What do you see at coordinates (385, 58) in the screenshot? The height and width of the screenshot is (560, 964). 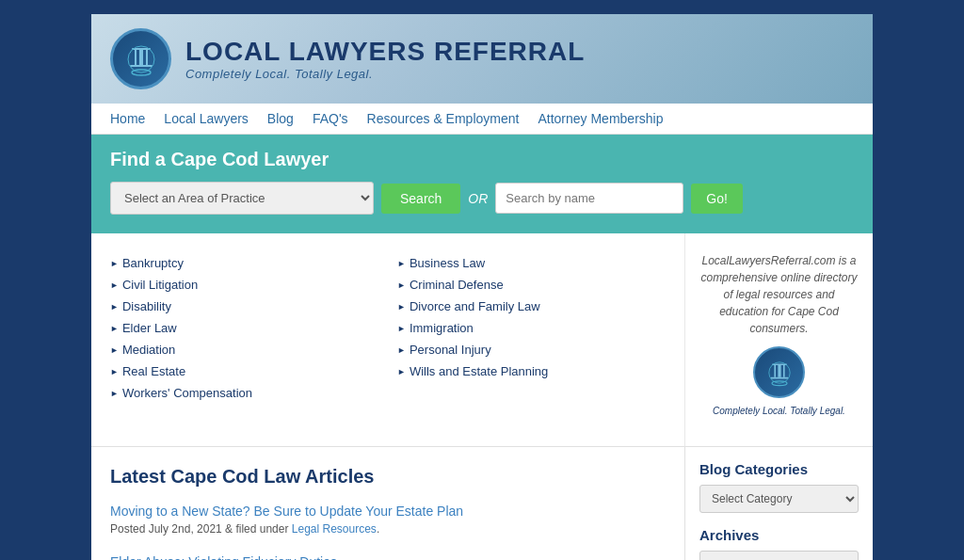 I see `site-title-block: LOCAL LAWYERS REFERRAL Completely Local.…` at bounding box center [385, 58].